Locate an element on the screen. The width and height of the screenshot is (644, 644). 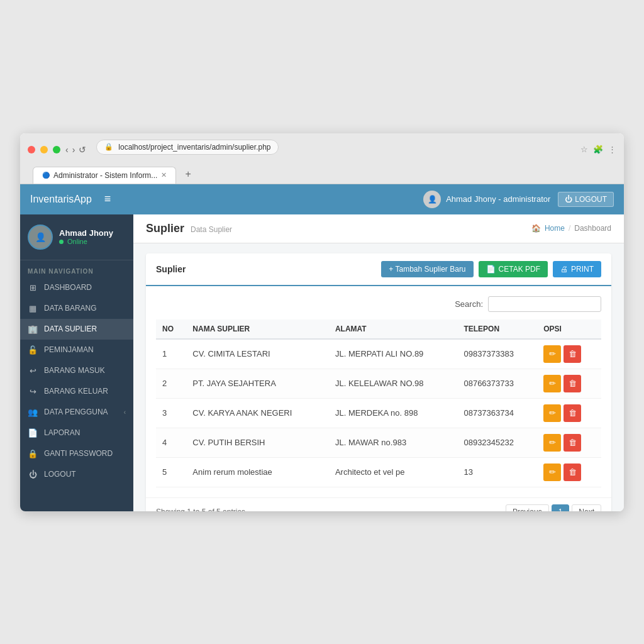
print-button: 🖨 PRINT is located at coordinates (577, 269).